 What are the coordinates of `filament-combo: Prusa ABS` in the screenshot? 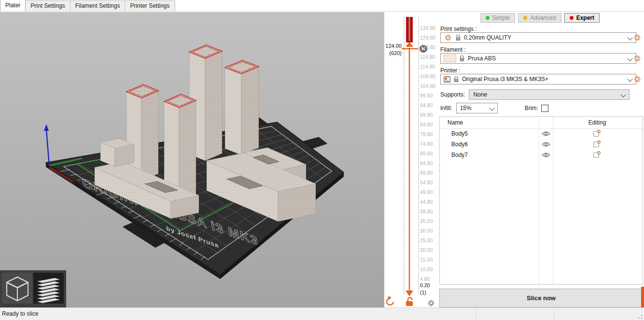 It's located at (538, 58).